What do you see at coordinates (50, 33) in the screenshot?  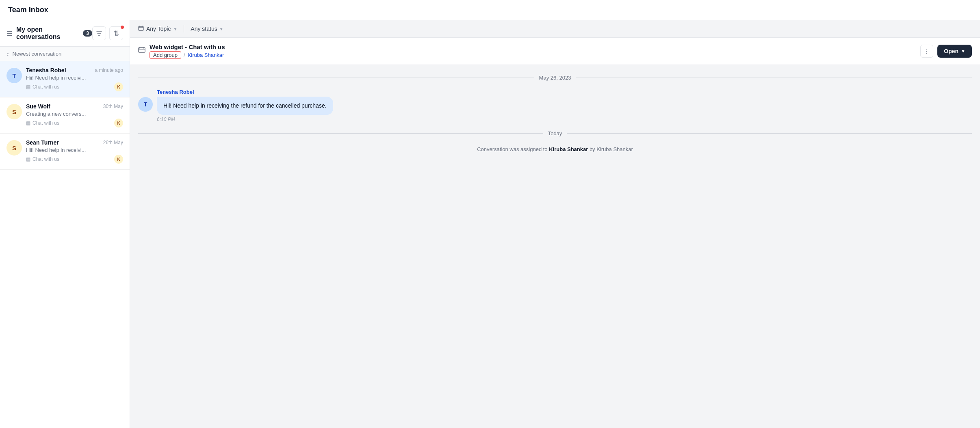 I see `left-panel-title-row: ☰ My open conversations 3` at bounding box center [50, 33].